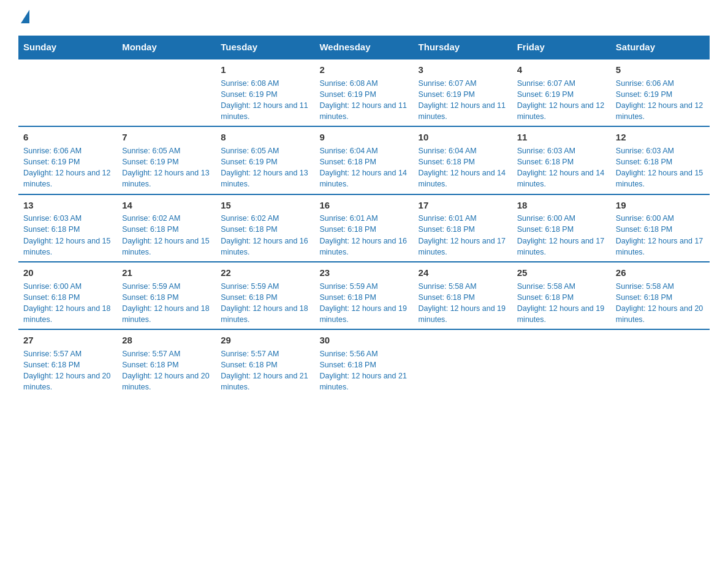  I want to click on calendar-cell: 16Sunrise: 6:01 AM Sunset: 6:18 PM Dayli…, so click(364, 228).